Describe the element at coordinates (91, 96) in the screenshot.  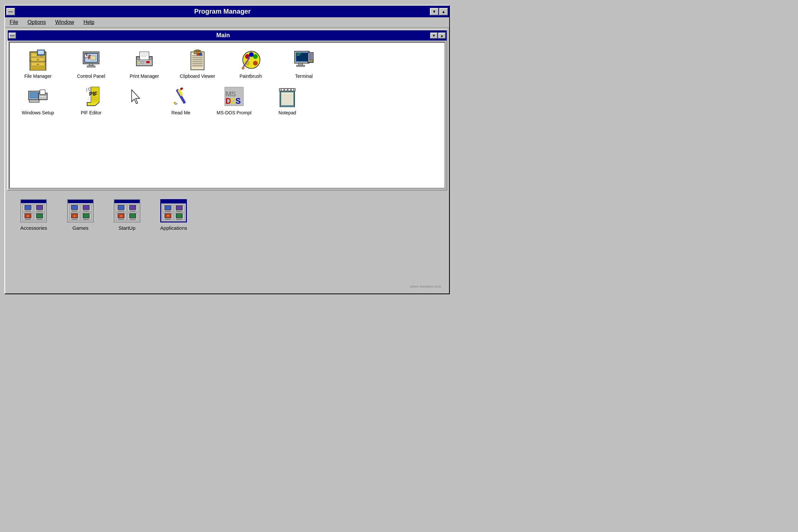
I see `pif-editor-graphic: PIF` at that location.